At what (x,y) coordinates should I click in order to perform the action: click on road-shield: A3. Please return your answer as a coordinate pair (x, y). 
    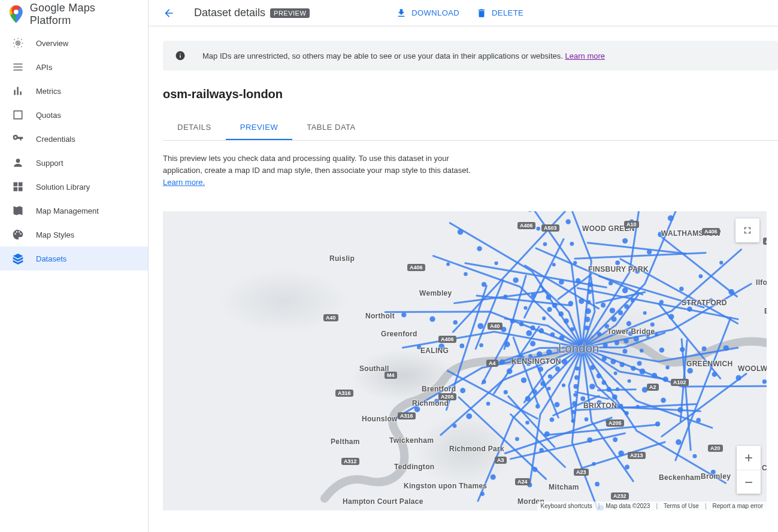
    Looking at the image, I should click on (501, 460).